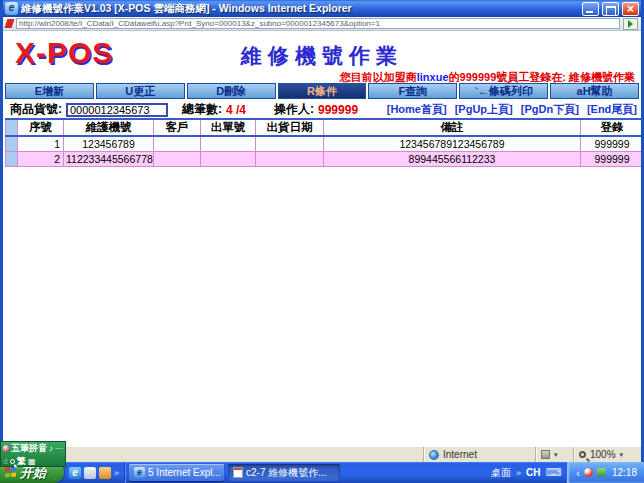 The image size is (644, 483). Describe the element at coordinates (460, 454) in the screenshot. I see `zone-label: Internet` at that location.